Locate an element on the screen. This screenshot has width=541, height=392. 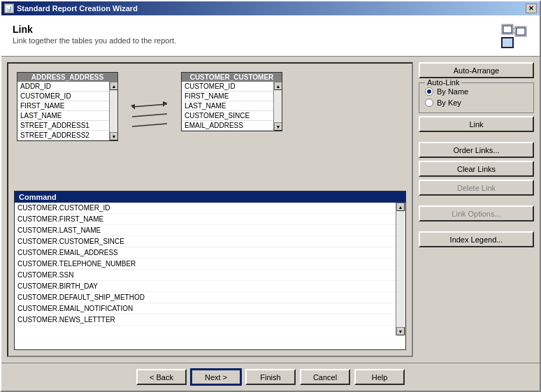
field-first-name-addr: FIRST_NAME is located at coordinates (63, 106).